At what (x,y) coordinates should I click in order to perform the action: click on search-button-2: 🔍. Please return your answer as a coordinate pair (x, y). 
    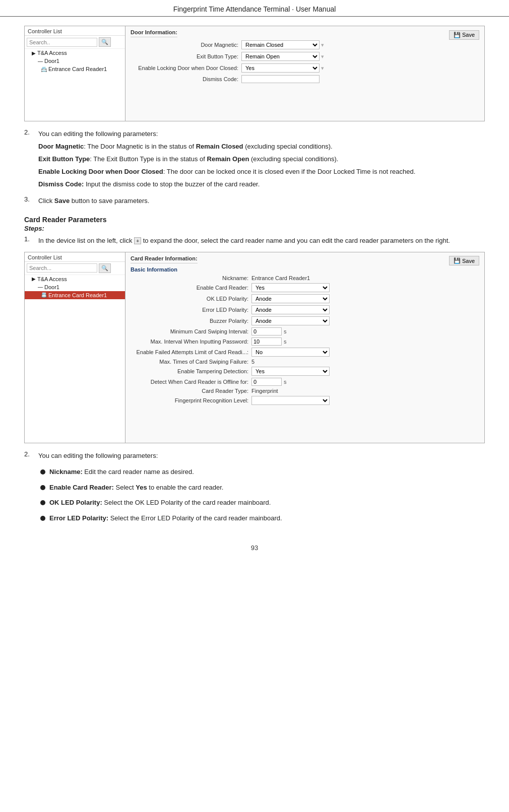
    Looking at the image, I should click on (105, 268).